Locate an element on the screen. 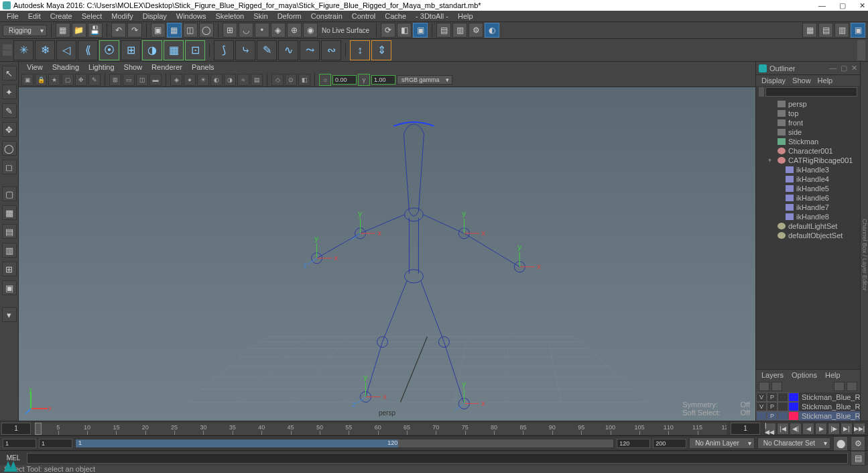 This screenshot has height=473, width=868. menu-help: Help is located at coordinates (465, 16).